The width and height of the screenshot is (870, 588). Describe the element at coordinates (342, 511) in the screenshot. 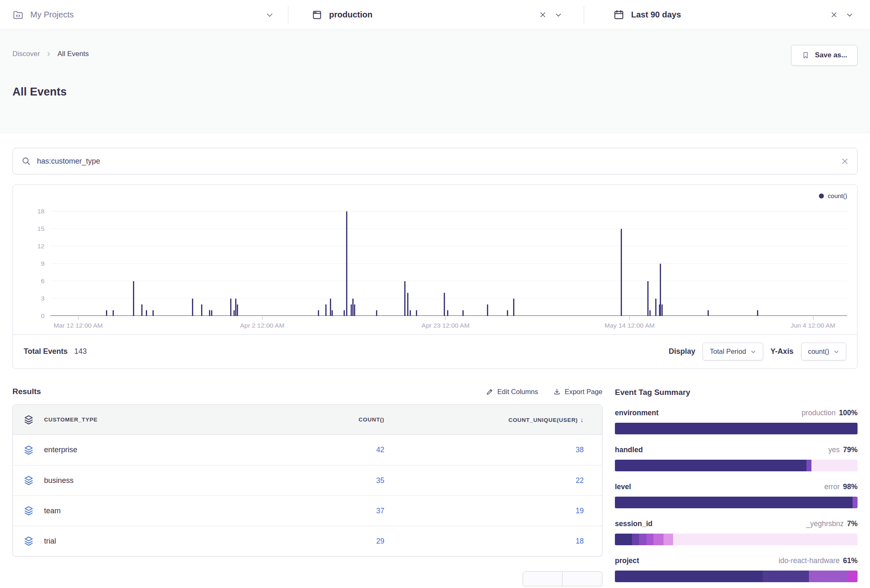

I see `count-cell: 37` at that location.